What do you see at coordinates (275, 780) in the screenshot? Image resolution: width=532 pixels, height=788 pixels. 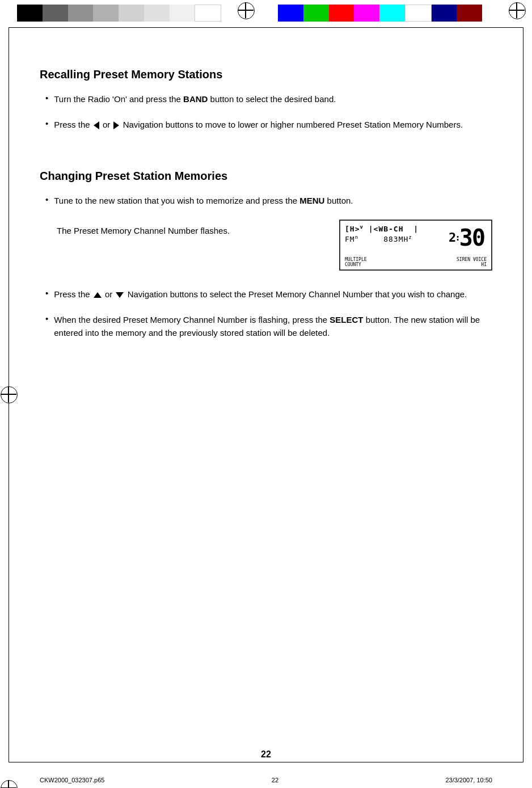 I see `footer-center: 22` at bounding box center [275, 780].